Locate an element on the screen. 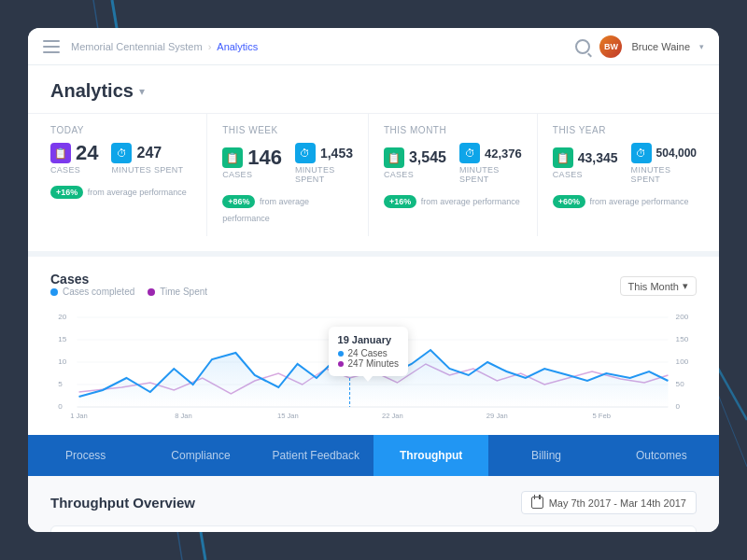  breadcrumb-parent: Memorial Centennial System is located at coordinates (136, 47).